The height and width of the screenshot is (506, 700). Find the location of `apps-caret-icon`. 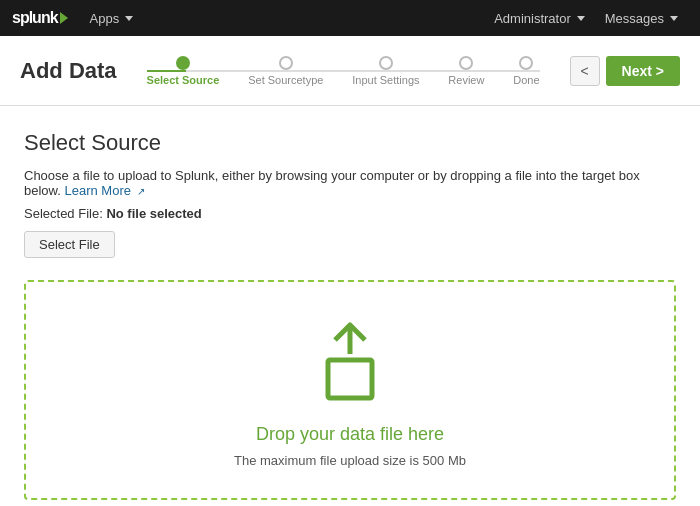

apps-caret-icon is located at coordinates (129, 18).